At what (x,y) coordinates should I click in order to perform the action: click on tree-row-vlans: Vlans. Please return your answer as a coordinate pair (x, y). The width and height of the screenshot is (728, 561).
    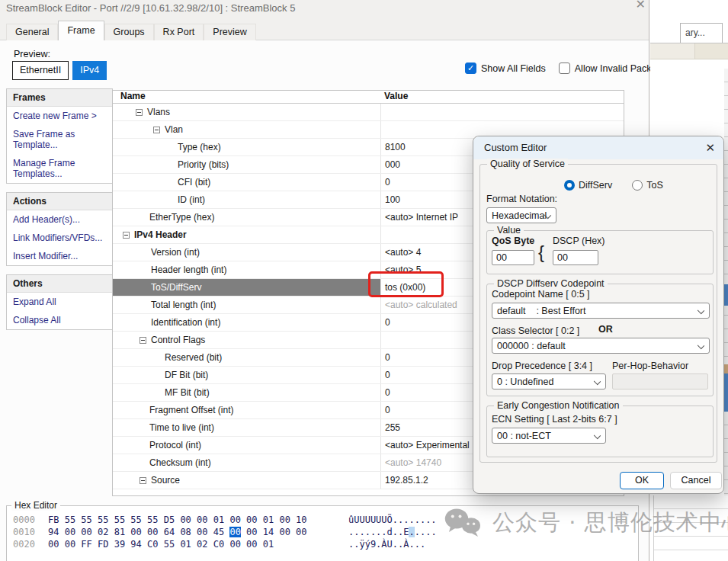
    Looking at the image, I should click on (368, 113).